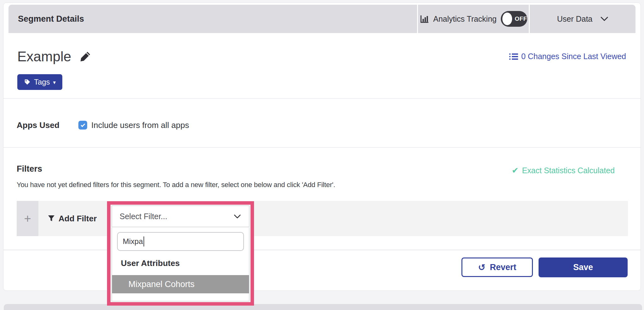 Image resolution: width=644 pixels, height=310 pixels. I want to click on add-filter-plus-button: +, so click(28, 219).